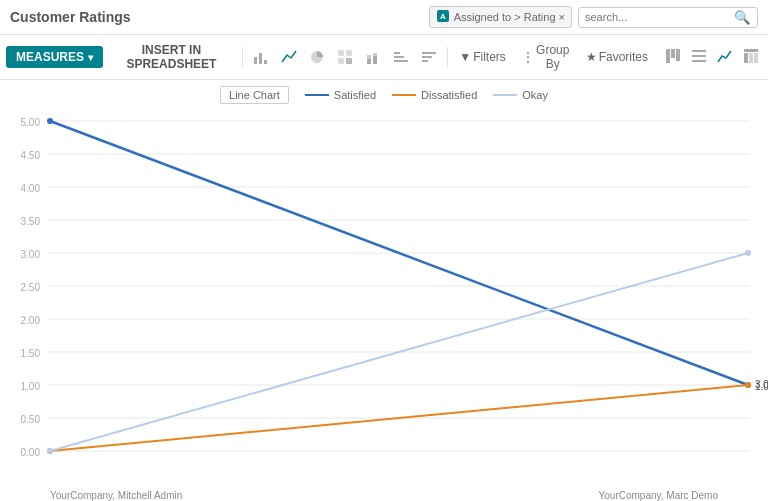 This screenshot has width=768, height=501. Describe the element at coordinates (725, 58) in the screenshot. I see `graph-view-icon-button` at that location.